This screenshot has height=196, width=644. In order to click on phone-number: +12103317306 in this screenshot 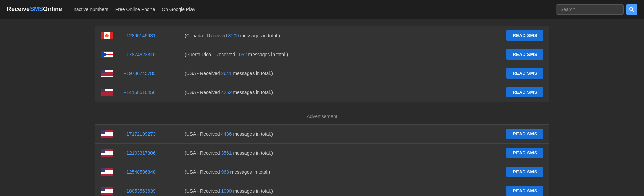, I will do `click(149, 153)`.